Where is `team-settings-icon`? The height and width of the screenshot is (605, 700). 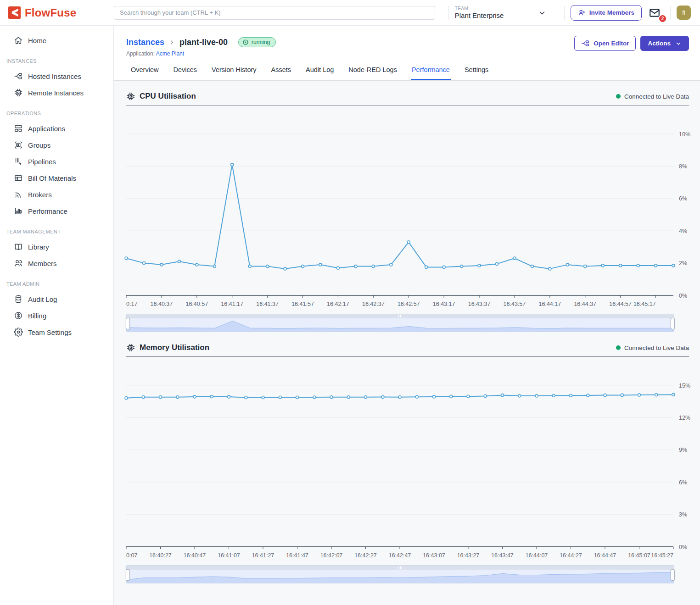 team-settings-icon is located at coordinates (18, 332).